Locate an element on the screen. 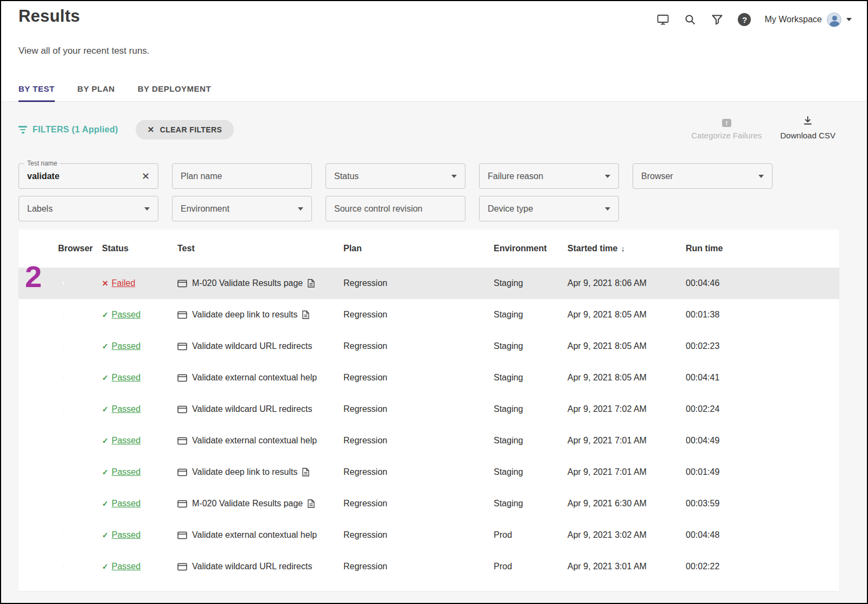 Image resolution: width=868 pixels, height=604 pixels. run-time-cell: 00:02:22 is located at coordinates (763, 567).